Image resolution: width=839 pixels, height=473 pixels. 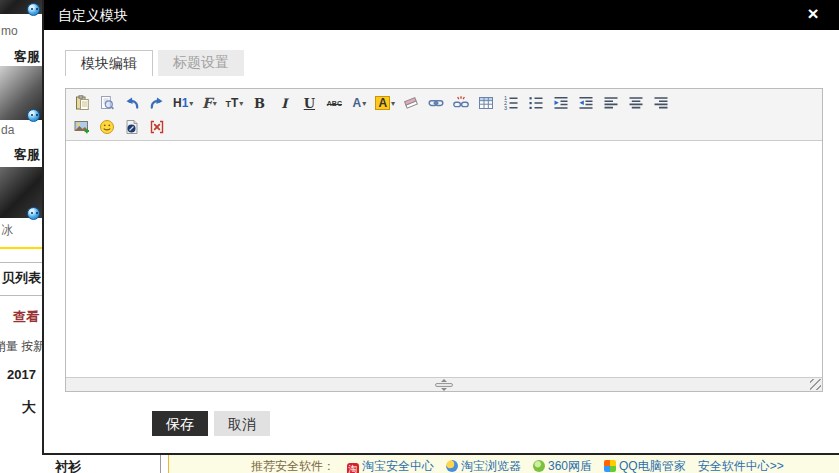 I want to click on table-icon, so click(x=486, y=103).